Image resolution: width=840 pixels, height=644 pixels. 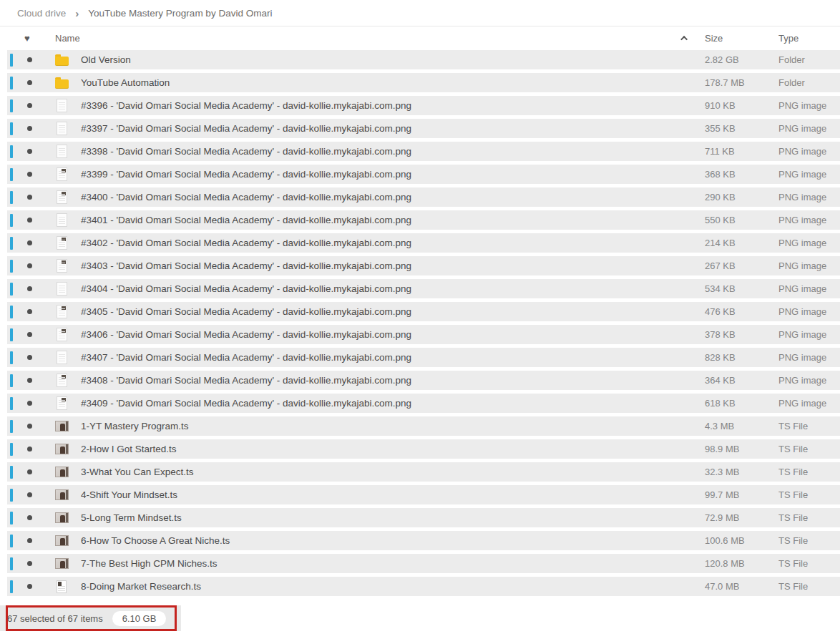 What do you see at coordinates (741, 381) in the screenshot?
I see `file-size: 364 KB` at bounding box center [741, 381].